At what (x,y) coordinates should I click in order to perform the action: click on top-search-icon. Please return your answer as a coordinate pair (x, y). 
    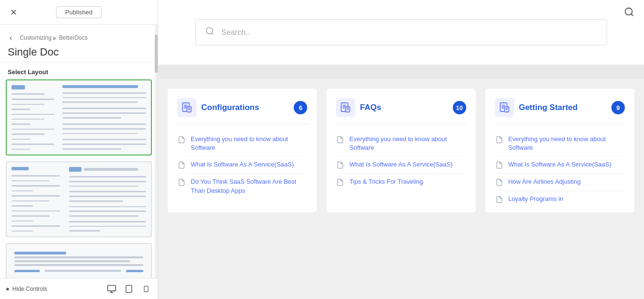
    Looking at the image, I should click on (629, 13).